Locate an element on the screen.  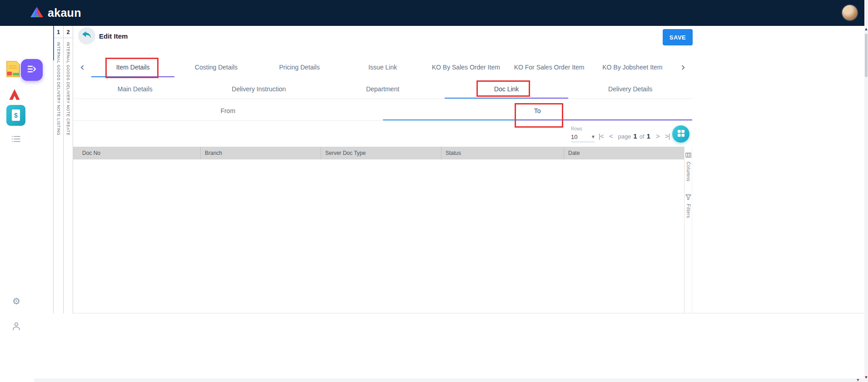
columns-label: Columns is located at coordinates (689, 172).